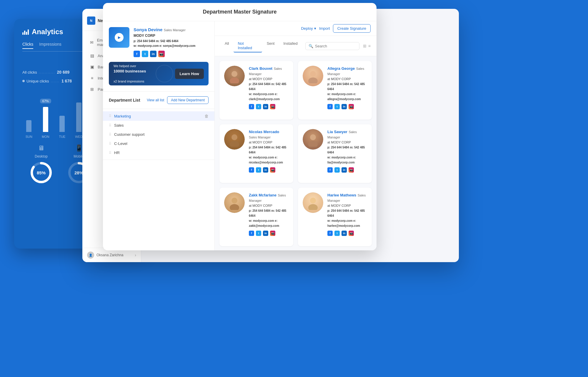  What do you see at coordinates (296, 29) in the screenshot?
I see `deploy-bar: Deploy ▾ Import Create Signature` at bounding box center [296, 29].